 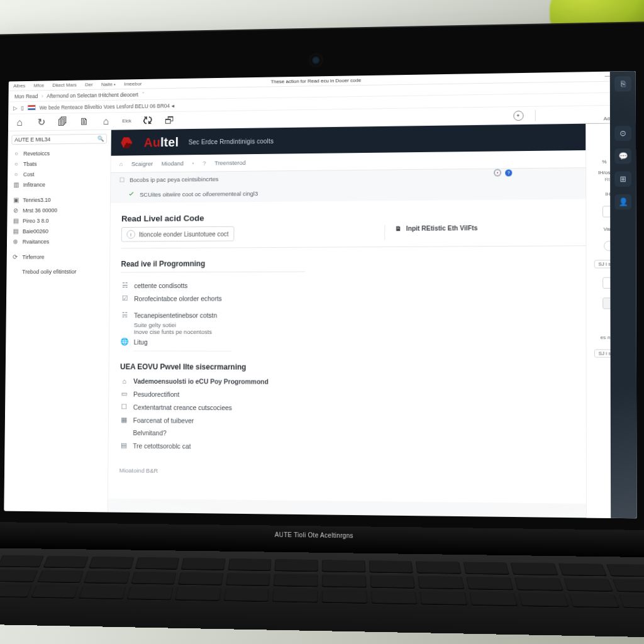 I want to click on check-icon, so click(x=131, y=194).